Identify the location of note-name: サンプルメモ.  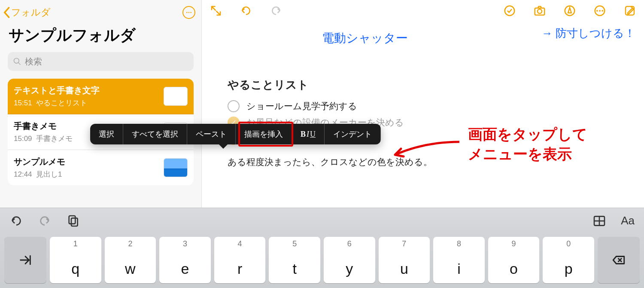
(86, 162).